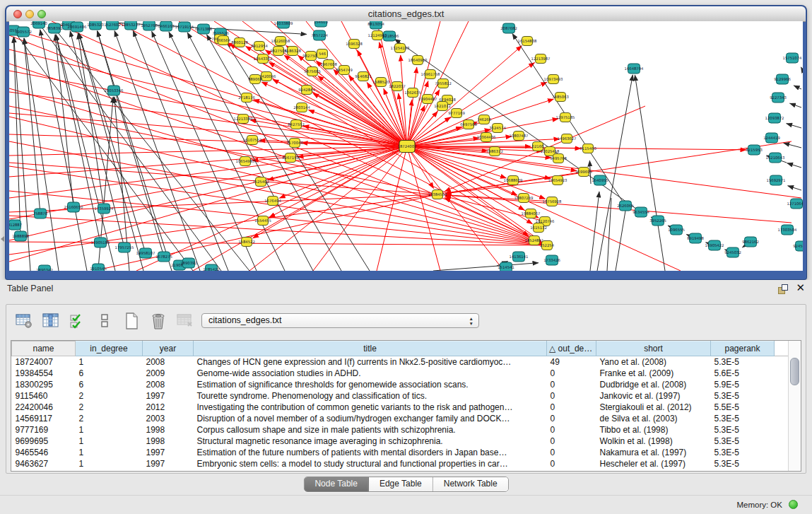 Image resolution: width=812 pixels, height=514 pixels. Describe the element at coordinates (400, 373) in the screenshot. I see `table-row: 1938455462009Genome-wide association stu…` at that location.